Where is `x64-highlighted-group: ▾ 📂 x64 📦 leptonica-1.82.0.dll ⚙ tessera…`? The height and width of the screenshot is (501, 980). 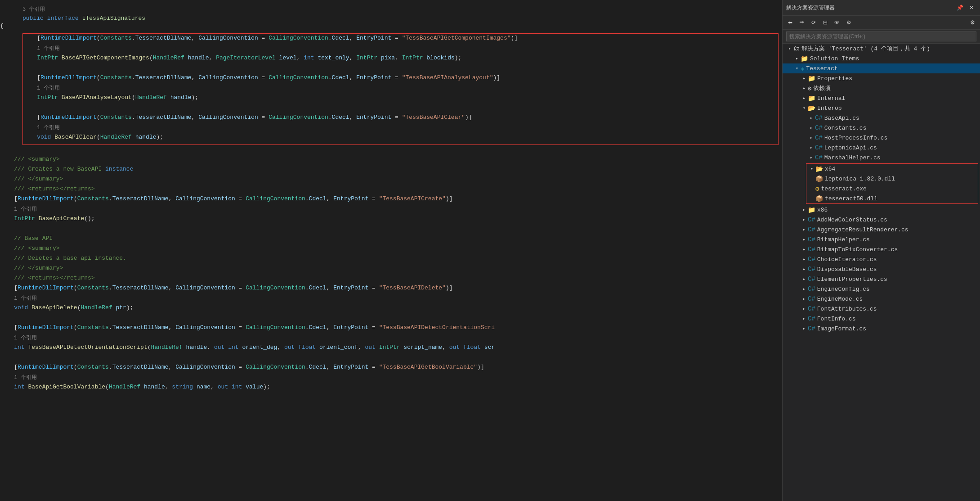
x64-highlighted-group: ▾ 📂 x64 📦 leptonica-1.82.0.dll ⚙ tessera… is located at coordinates (892, 184).